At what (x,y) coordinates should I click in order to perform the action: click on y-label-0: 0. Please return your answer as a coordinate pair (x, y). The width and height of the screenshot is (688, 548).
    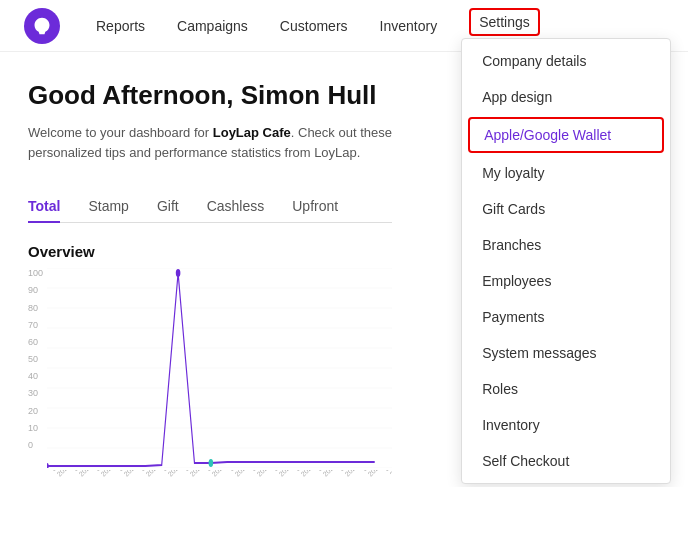
    Looking at the image, I should click on (36, 445).